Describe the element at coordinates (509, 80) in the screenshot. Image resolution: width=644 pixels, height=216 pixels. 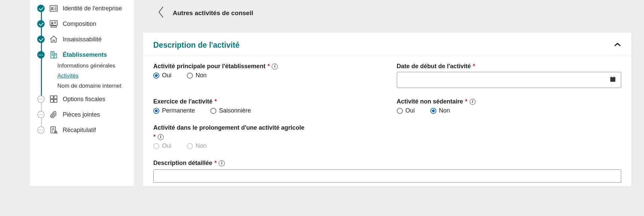
I see `date-input` at that location.